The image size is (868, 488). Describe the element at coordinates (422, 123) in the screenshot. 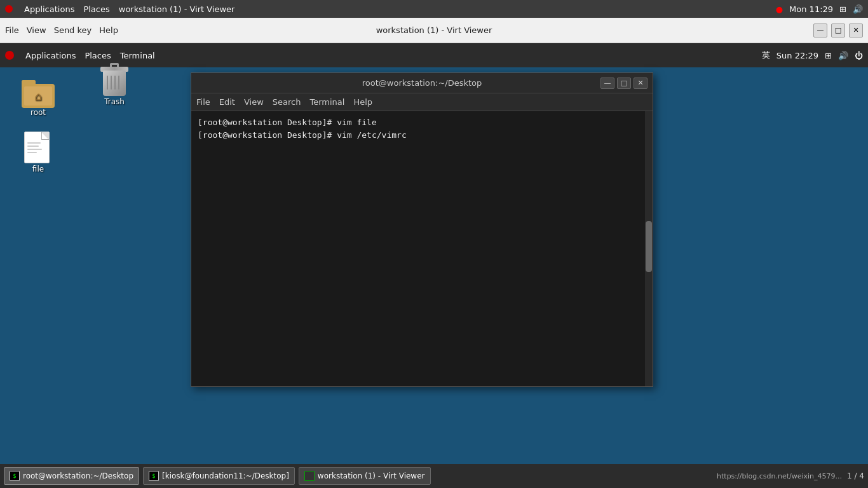

I see `terminal-line-1: [root@workstation Desktop]# vim file` at that location.